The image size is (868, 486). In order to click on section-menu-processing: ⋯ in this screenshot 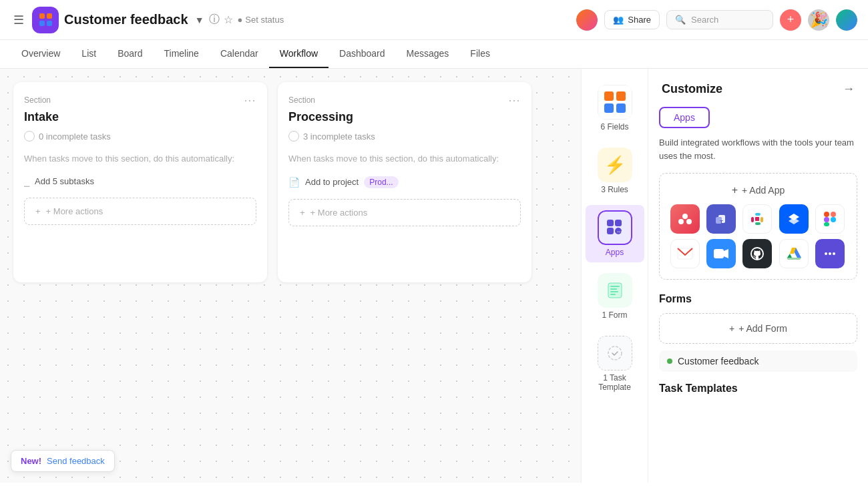, I will do `click(514, 100)`.